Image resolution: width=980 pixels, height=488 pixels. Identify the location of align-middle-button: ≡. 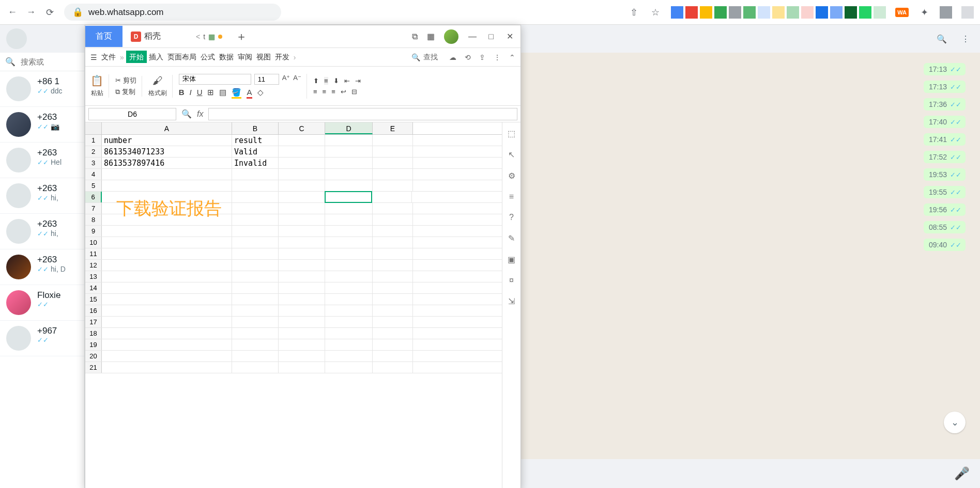
(326, 81).